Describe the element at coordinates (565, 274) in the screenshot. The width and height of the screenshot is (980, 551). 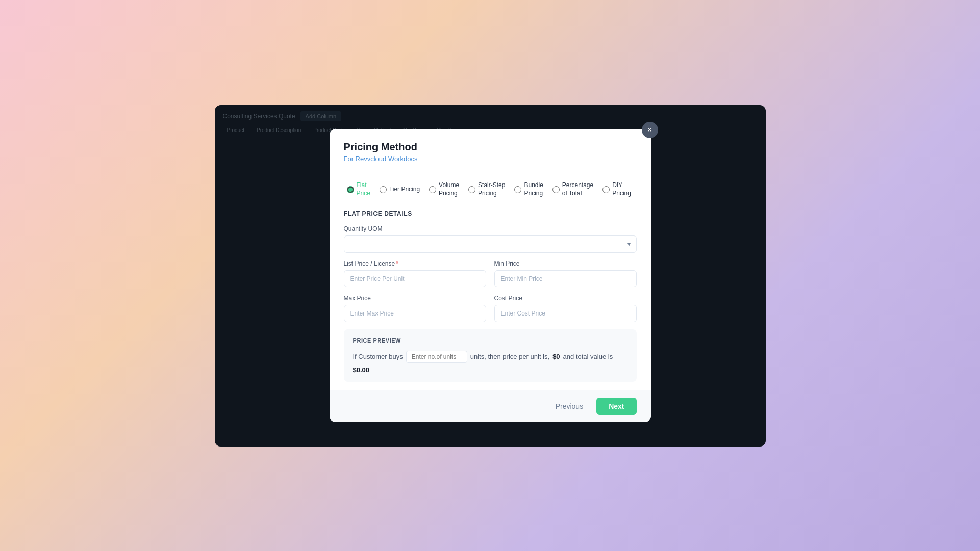
I see `min-price-group: Min Price` at that location.